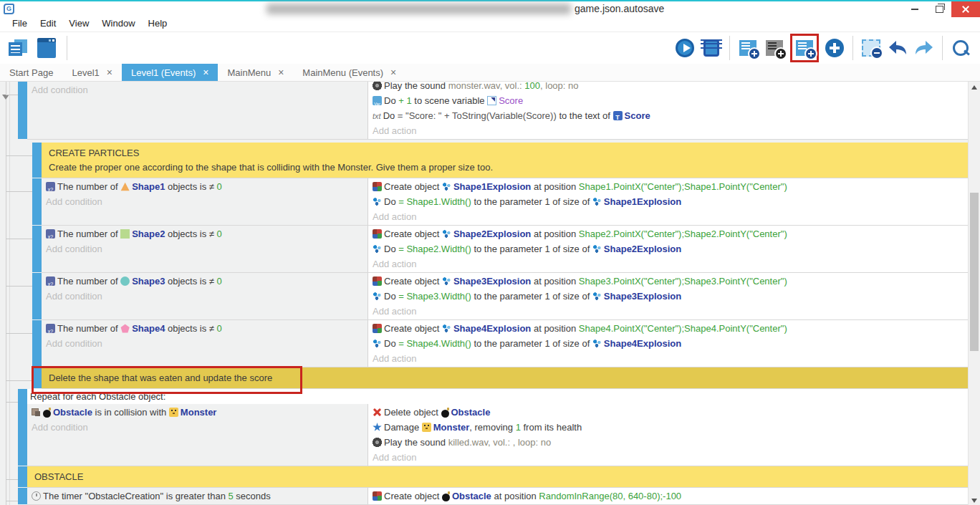 This screenshot has width=980, height=505. What do you see at coordinates (668, 344) in the screenshot?
I see `action-line: Do = Shape4.Width() to the parameter 1 o…` at bounding box center [668, 344].